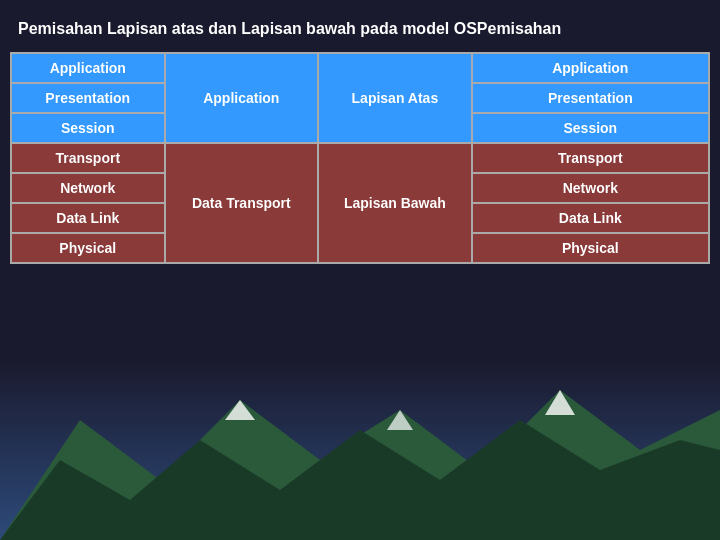 The image size is (720, 540). I want to click on layer-datalink-left: Data Link, so click(88, 218).